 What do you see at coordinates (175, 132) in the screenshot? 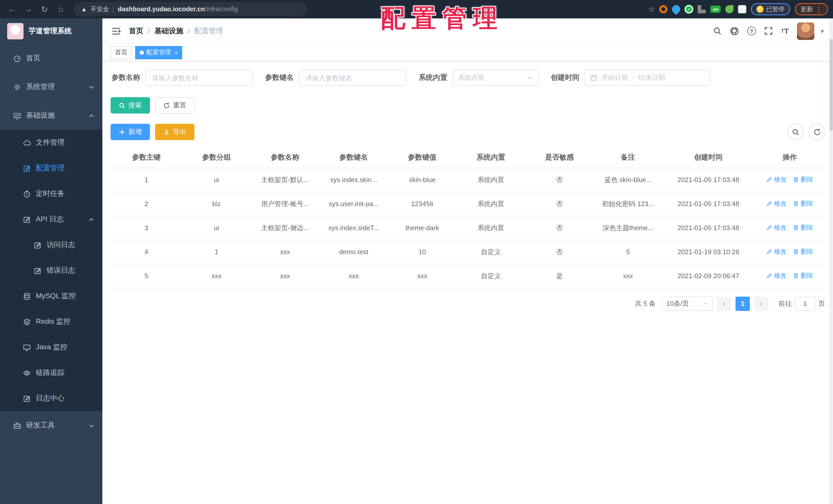
I see `export-button: 导出` at bounding box center [175, 132].